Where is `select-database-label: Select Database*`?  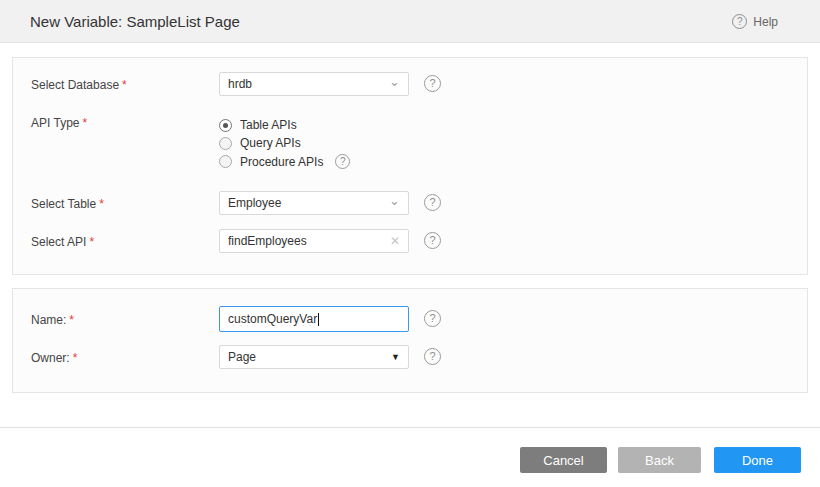 select-database-label: Select Database* is located at coordinates (79, 85).